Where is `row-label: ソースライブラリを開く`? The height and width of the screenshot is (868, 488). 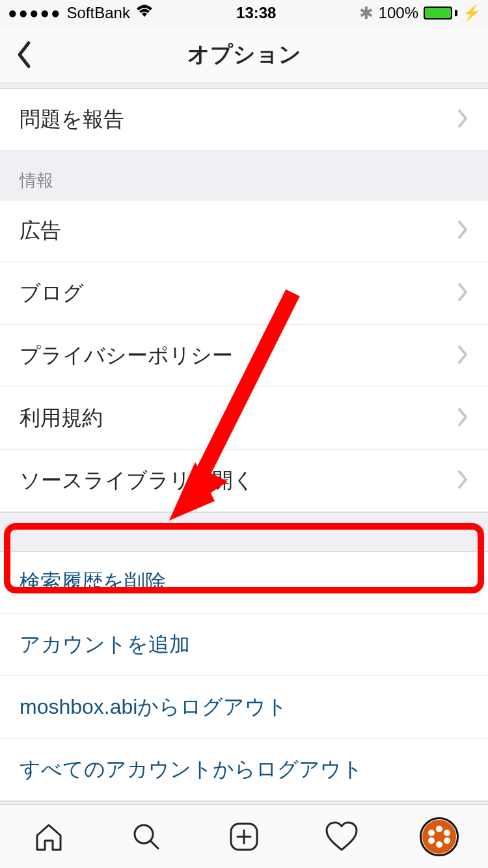 row-label: ソースライブラリを開く is located at coordinates (238, 481).